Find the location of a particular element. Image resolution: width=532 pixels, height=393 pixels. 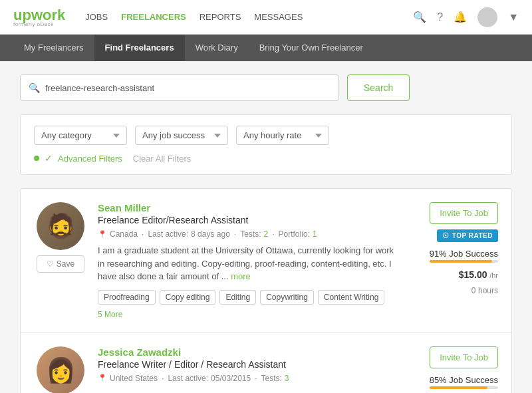

invite-button-1: Invite To Job is located at coordinates (464, 213).